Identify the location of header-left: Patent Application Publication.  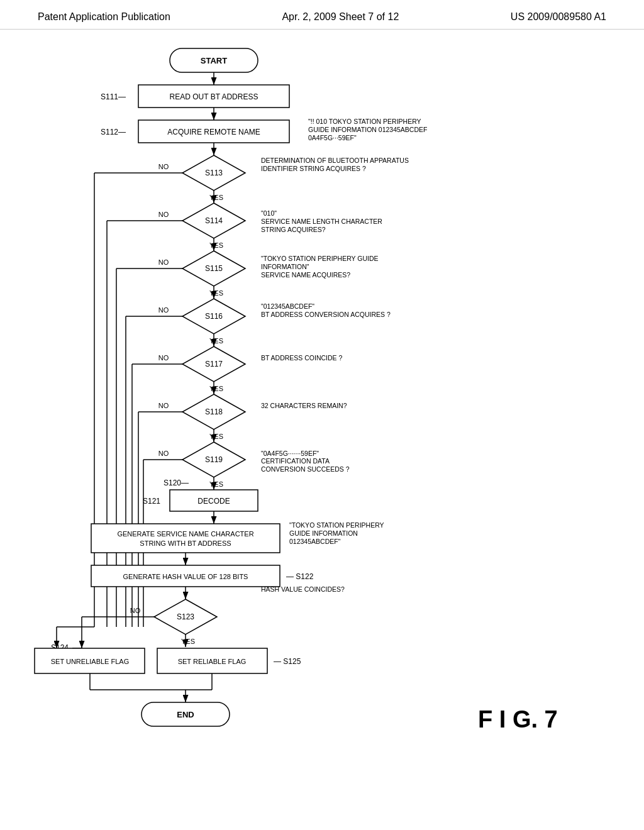
(104, 17).